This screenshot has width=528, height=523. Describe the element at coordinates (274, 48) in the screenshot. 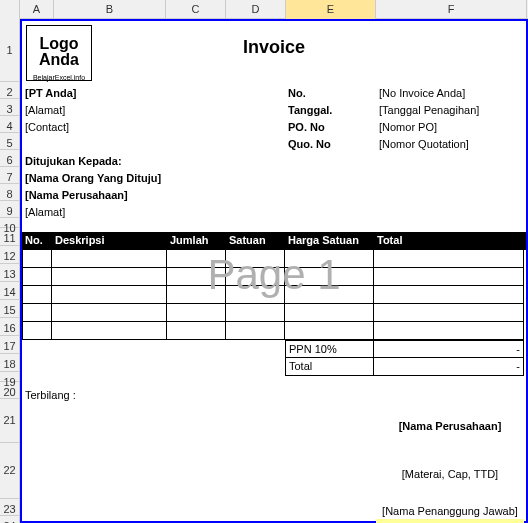

I see `invoice-title: Invoice` at that location.